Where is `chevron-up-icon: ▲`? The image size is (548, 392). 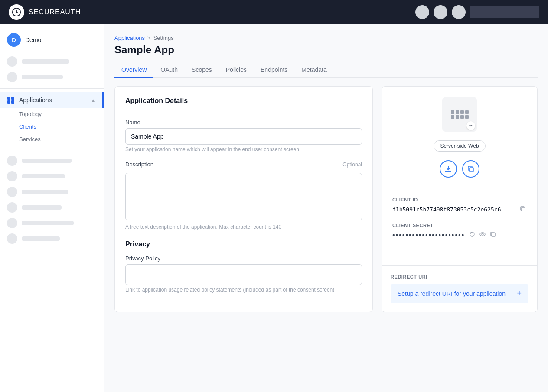
chevron-up-icon: ▲ is located at coordinates (93, 100).